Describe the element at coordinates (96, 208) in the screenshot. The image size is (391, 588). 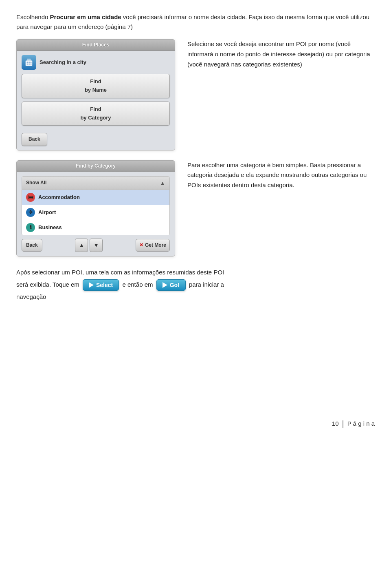
I see `device2-column: Find by Category Show All ▲ 🛏 Accommodat…` at that location.